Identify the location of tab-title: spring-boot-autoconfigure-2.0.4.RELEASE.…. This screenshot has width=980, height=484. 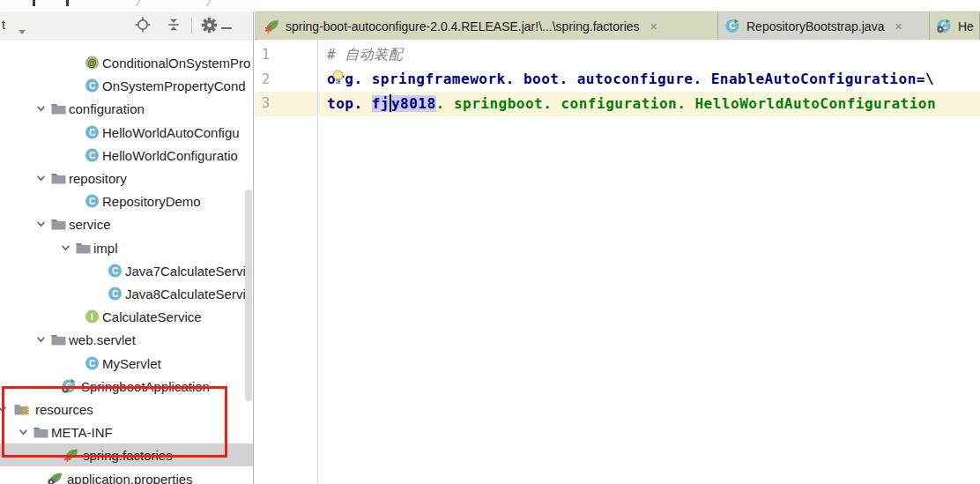
(463, 26).